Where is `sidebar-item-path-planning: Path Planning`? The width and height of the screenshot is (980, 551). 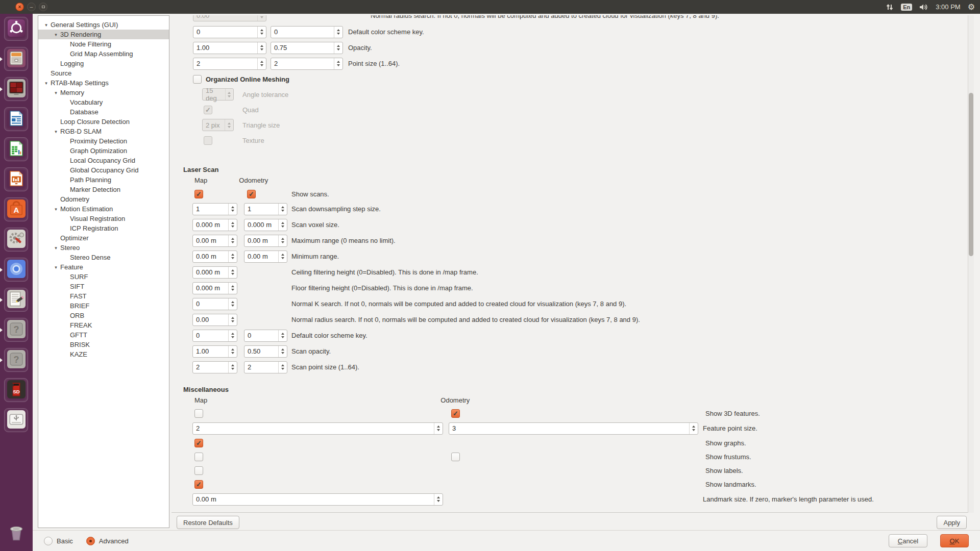
sidebar-item-path-planning: Path Planning is located at coordinates (104, 180).